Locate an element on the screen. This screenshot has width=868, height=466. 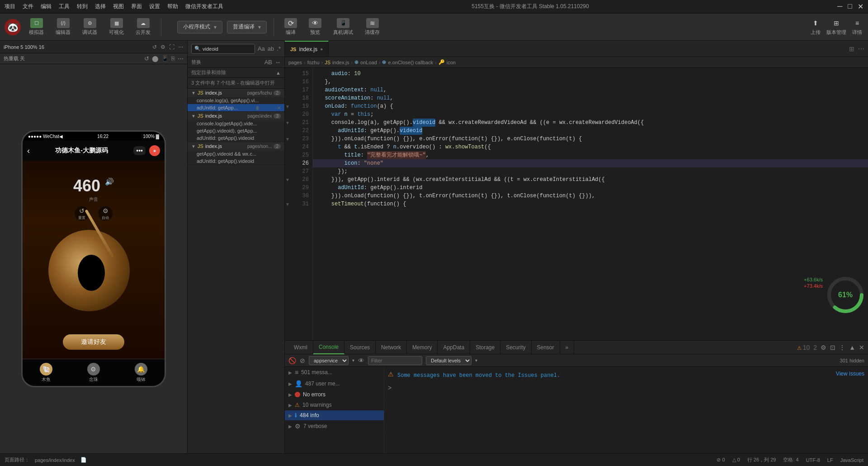
replace-toggle: 替换 is located at coordinates (196, 62).